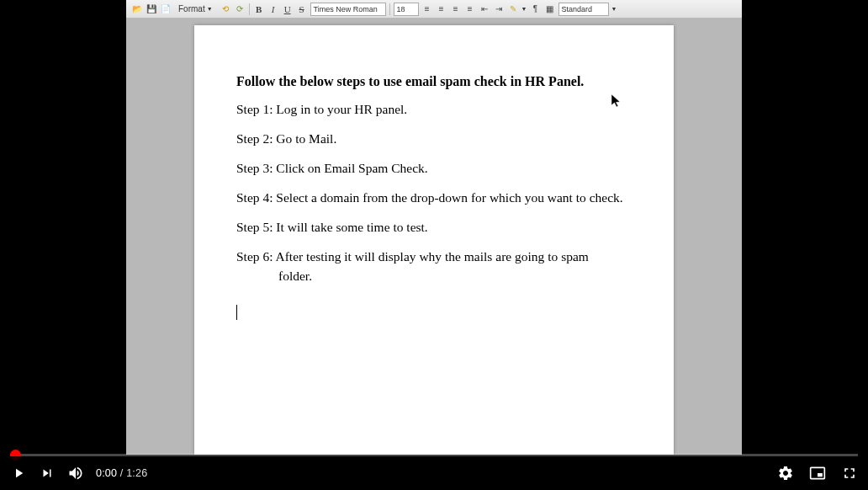 This screenshot has width=868, height=490. I want to click on current-time: 0:00, so click(106, 473).